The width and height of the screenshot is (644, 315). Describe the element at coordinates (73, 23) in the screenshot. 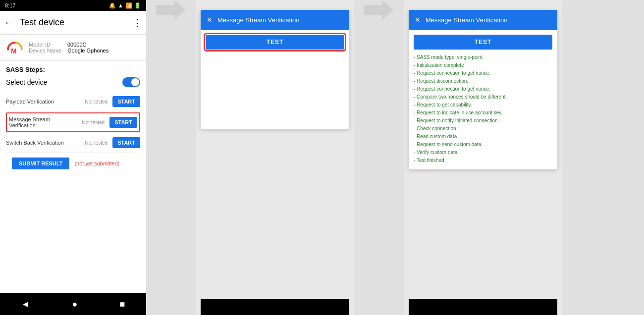

I see `app-bar: ← Test device ⋮` at that location.